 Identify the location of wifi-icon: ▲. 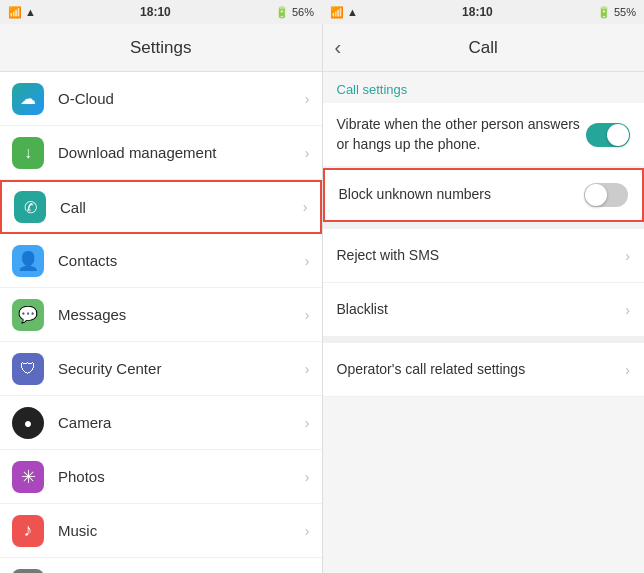
(30, 12).